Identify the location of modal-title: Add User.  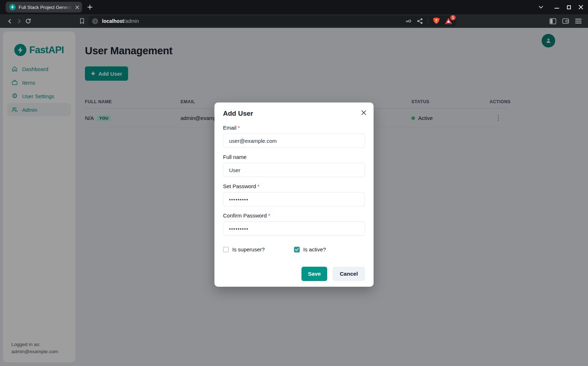
(294, 114).